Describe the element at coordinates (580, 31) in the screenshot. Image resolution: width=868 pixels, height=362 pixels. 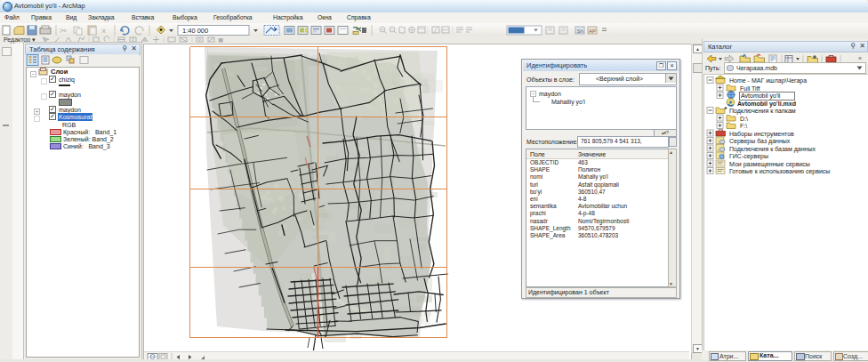
I see `svg-text: Sh` at that location.